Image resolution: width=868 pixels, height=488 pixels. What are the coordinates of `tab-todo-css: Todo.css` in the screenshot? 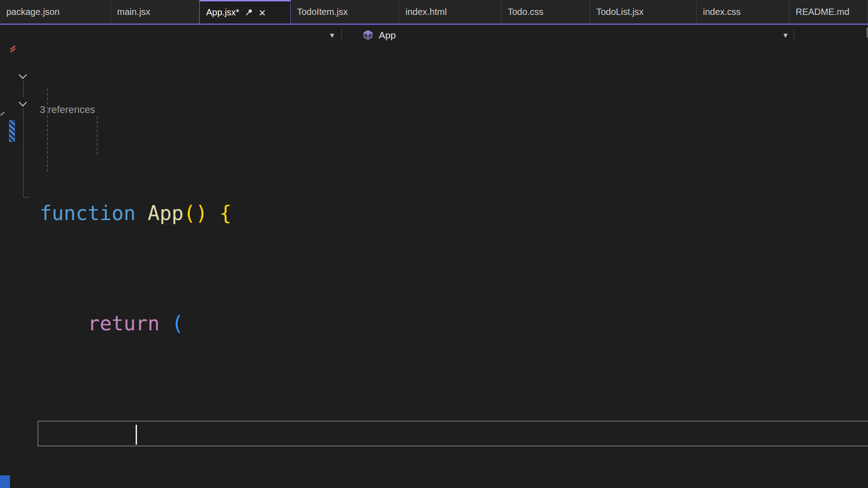 It's located at (546, 12).